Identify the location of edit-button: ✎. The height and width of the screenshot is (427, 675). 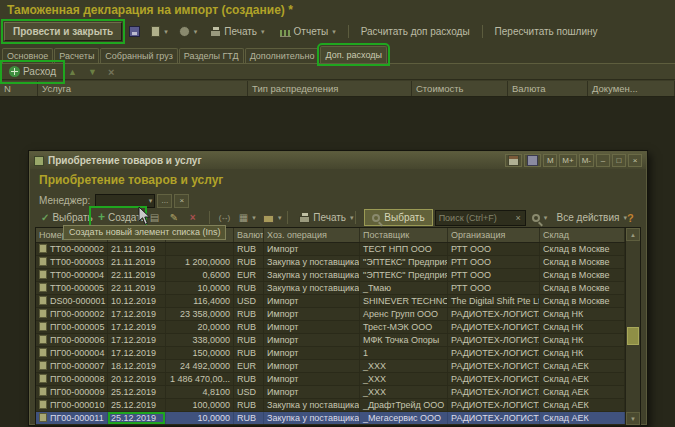
(175, 218).